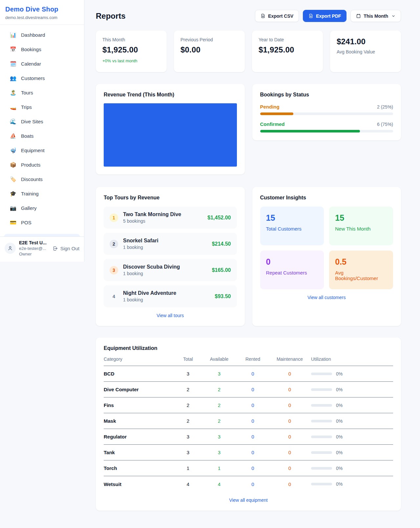 Image resolution: width=420 pixels, height=528 pixels. I want to click on wave-icon: 🌊, so click(13, 121).